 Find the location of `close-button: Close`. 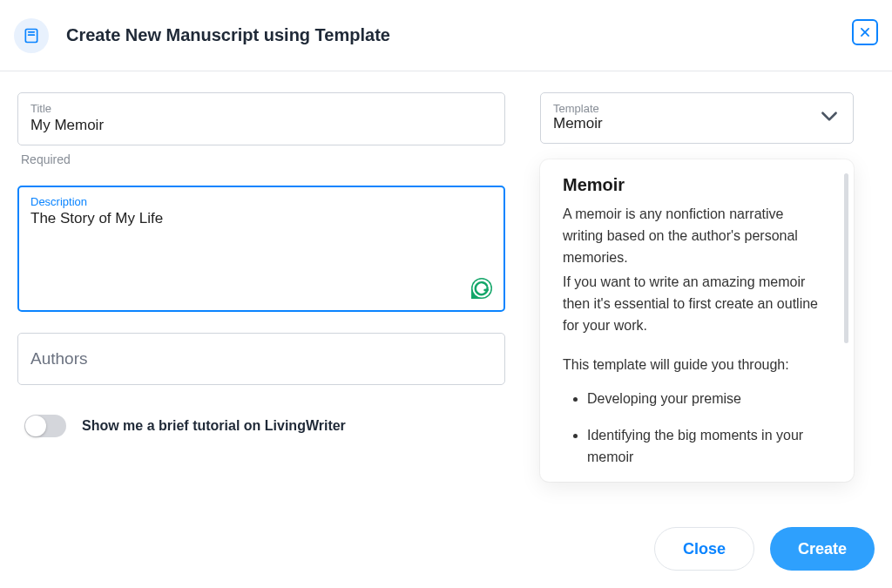

close-button: Close is located at coordinates (704, 549).